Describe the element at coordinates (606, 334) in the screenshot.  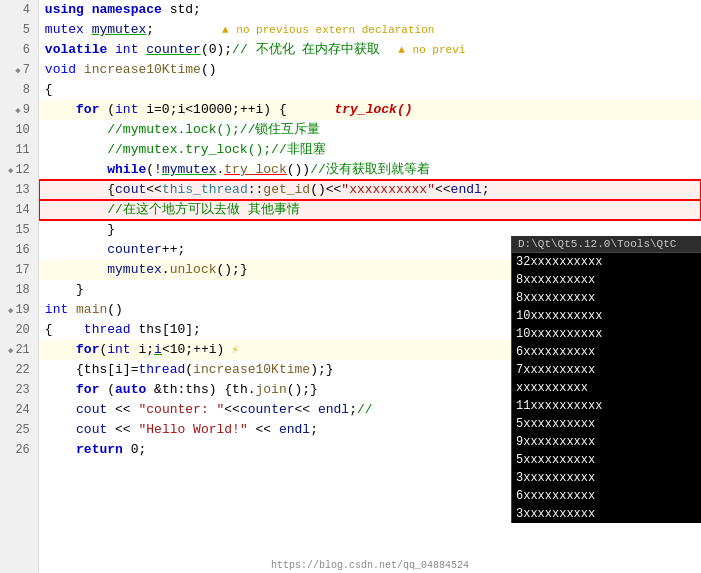
I see `terminal-line-5: 10xxxxxxxxxx` at that location.